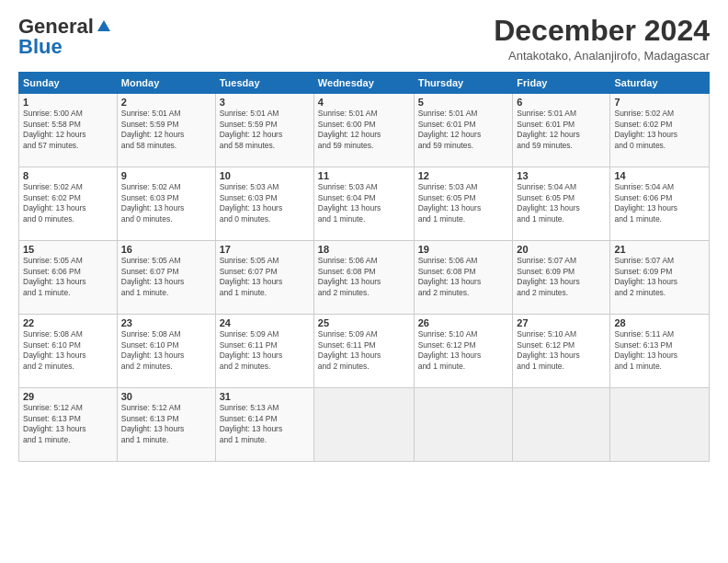 This screenshot has height=563, width=728. Describe the element at coordinates (364, 83) in the screenshot. I see `calendar-header: SundayMondayTuesdayWednesdayThursdayFrid…` at that location.